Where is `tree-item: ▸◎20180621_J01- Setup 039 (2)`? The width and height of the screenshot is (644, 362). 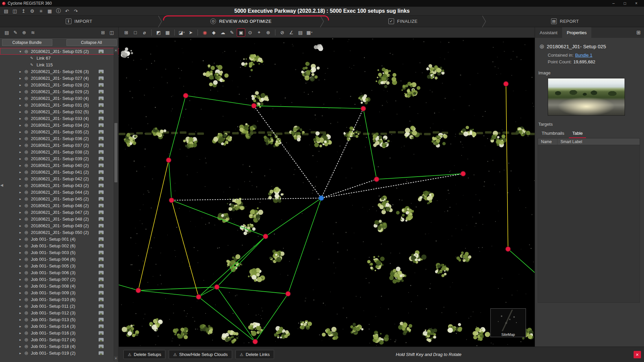 tree-item: ▸◎20180621_J01- Setup 039 (2) is located at coordinates (59, 159).